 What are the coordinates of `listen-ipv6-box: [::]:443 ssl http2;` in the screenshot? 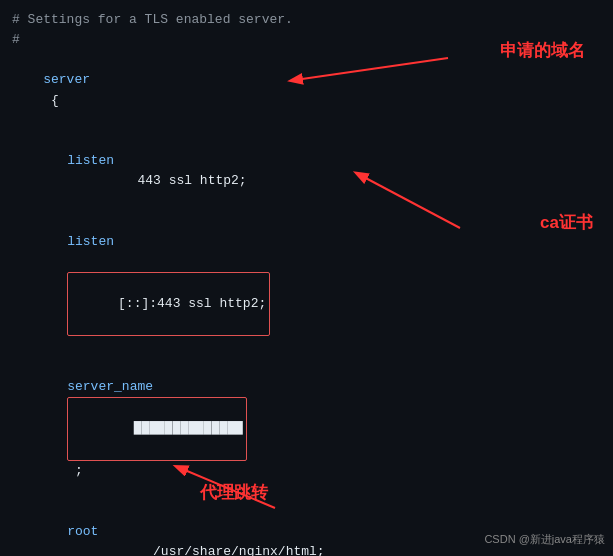 It's located at (168, 304).